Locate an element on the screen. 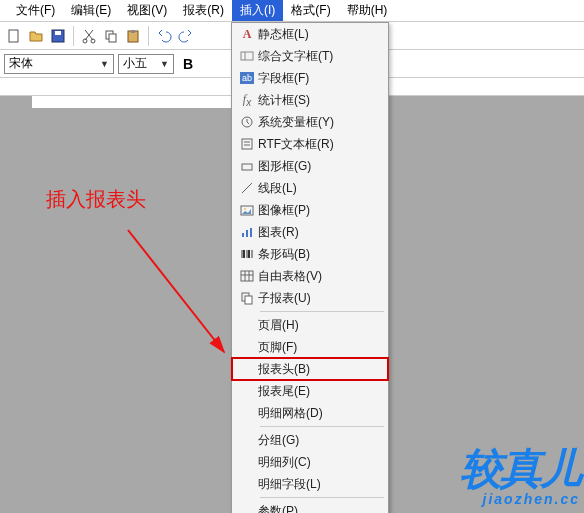 This screenshot has height=513, width=584. menu-report-footer: 报表尾(E) is located at coordinates (310, 391).